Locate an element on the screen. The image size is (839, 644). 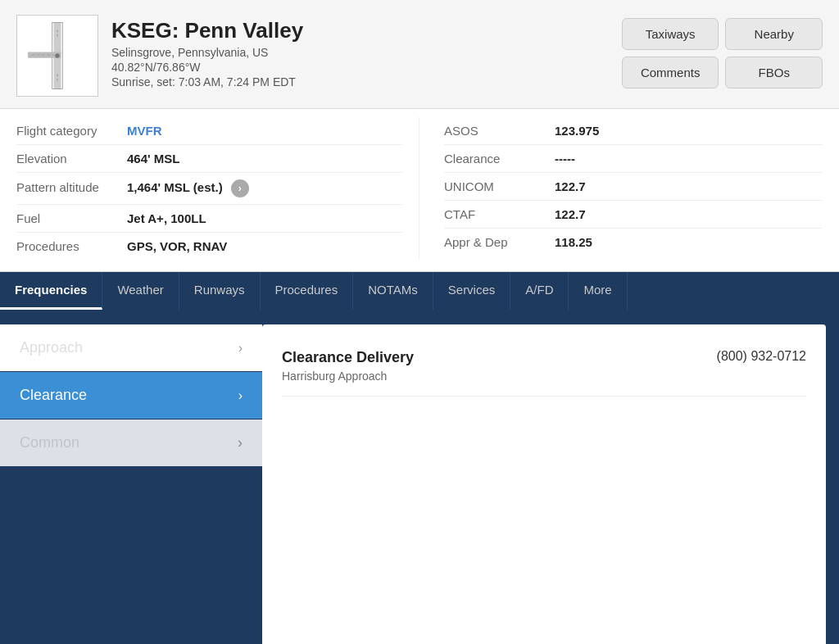
unicom-row: UNICOM 122.7 is located at coordinates (633, 187).